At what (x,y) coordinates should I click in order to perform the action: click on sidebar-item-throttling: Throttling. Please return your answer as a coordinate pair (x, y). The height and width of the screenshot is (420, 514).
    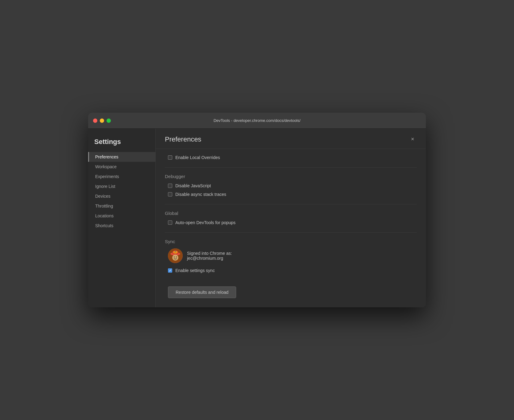
    Looking at the image, I should click on (122, 206).